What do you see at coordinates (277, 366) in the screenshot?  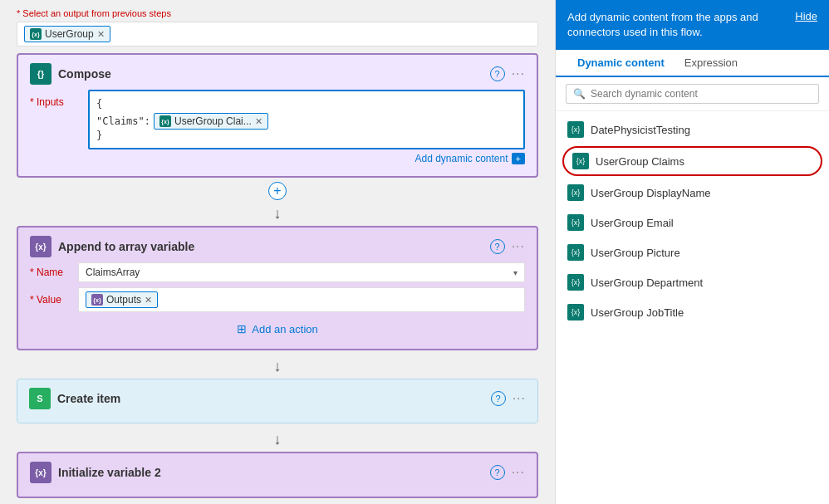 I see `arrow-down-2: ↓` at bounding box center [277, 366].